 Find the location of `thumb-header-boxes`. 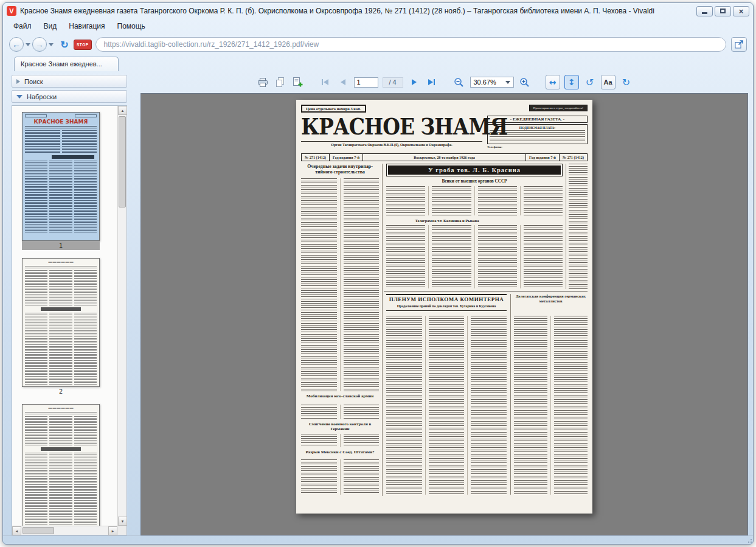

thumb-header-boxes is located at coordinates (61, 115).